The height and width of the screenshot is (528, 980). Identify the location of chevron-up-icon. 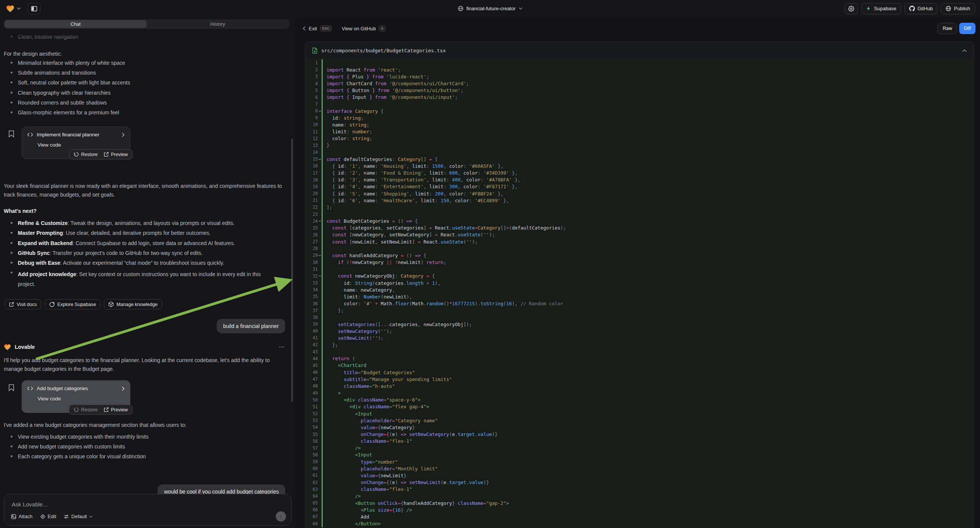
(964, 51).